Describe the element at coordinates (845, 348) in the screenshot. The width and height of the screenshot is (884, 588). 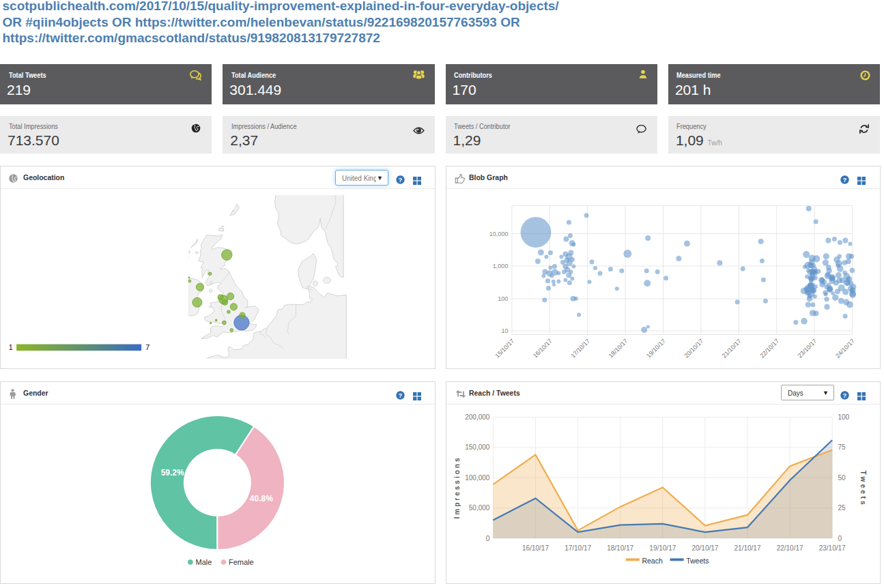
I see `svg-text: 24/10/17` at that location.